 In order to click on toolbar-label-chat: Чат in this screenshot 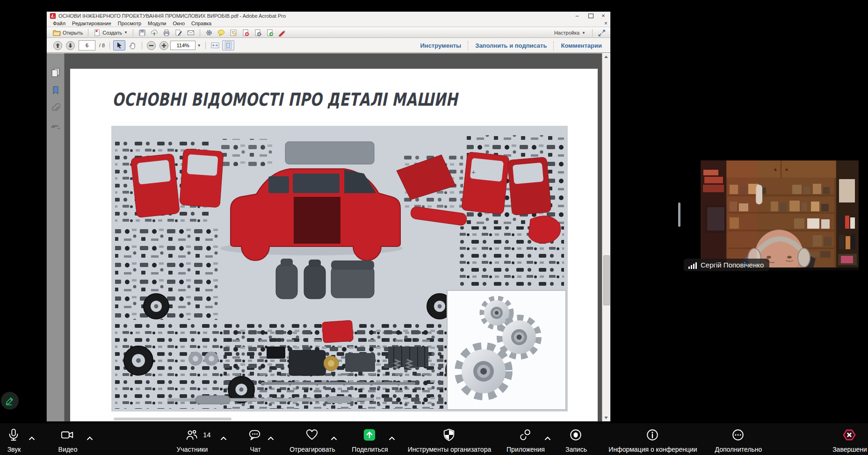, I will do `click(255, 449)`.